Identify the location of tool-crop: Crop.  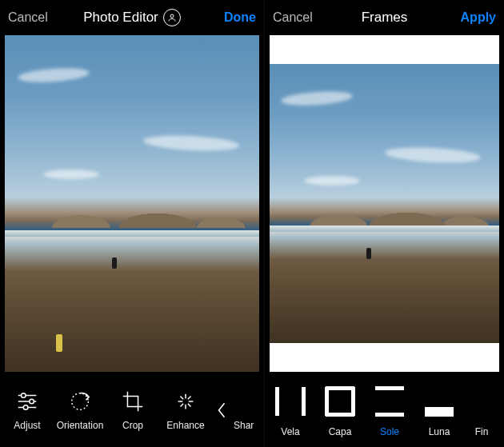
(133, 410).